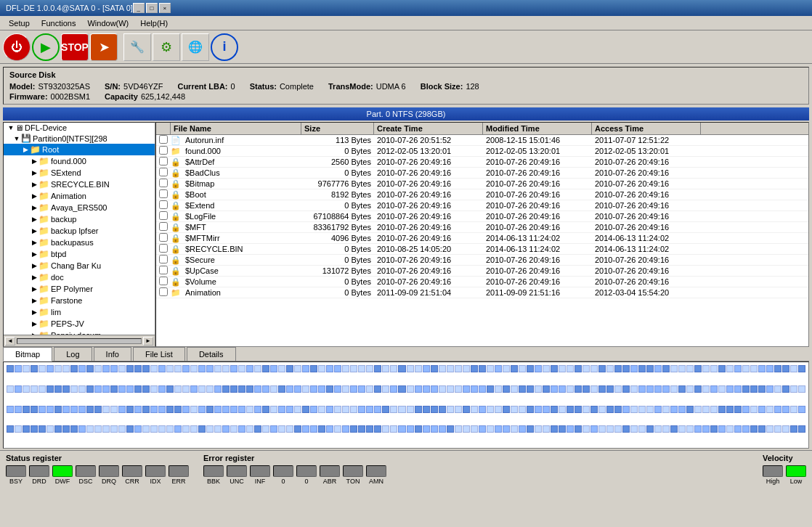 The height and width of the screenshot is (527, 812). I want to click on file-row: 🔒 $LogFile 67108864 Bytes 2010-07-26 20:…, so click(482, 216).